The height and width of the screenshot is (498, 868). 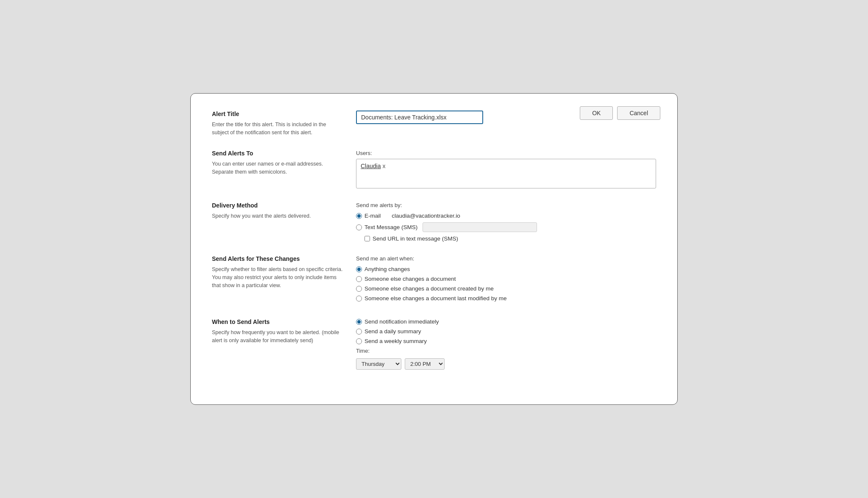 What do you see at coordinates (396, 341) in the screenshot?
I see `send-weekly-label: Send a weekly summary` at bounding box center [396, 341].